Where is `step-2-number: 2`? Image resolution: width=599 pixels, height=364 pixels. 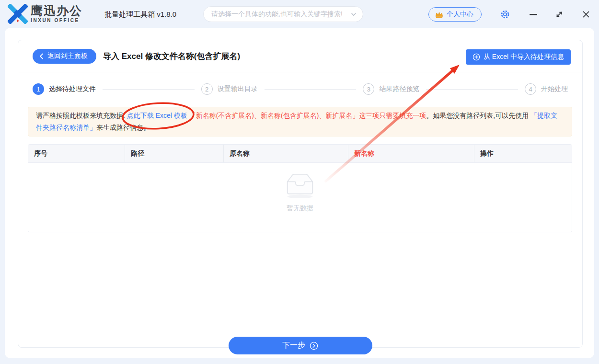
step-2-number: 2 is located at coordinates (207, 89).